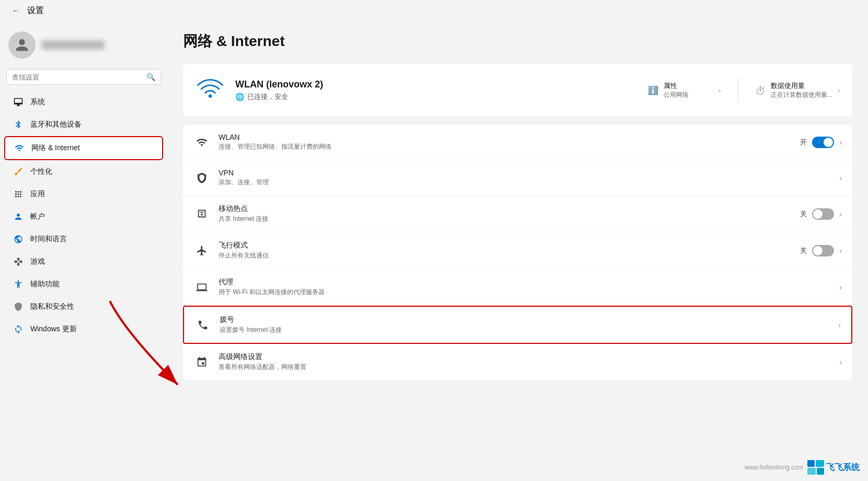 The width and height of the screenshot is (868, 481). Describe the element at coordinates (518, 41) in the screenshot. I see `page-title: 网络 & Internet` at that location.